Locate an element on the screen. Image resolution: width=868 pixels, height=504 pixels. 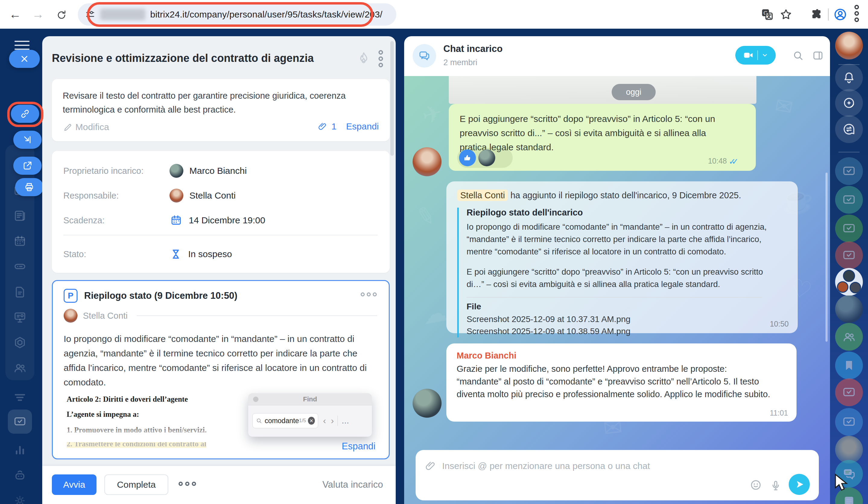
summary-espandi-link: Espandi is located at coordinates (359, 446).